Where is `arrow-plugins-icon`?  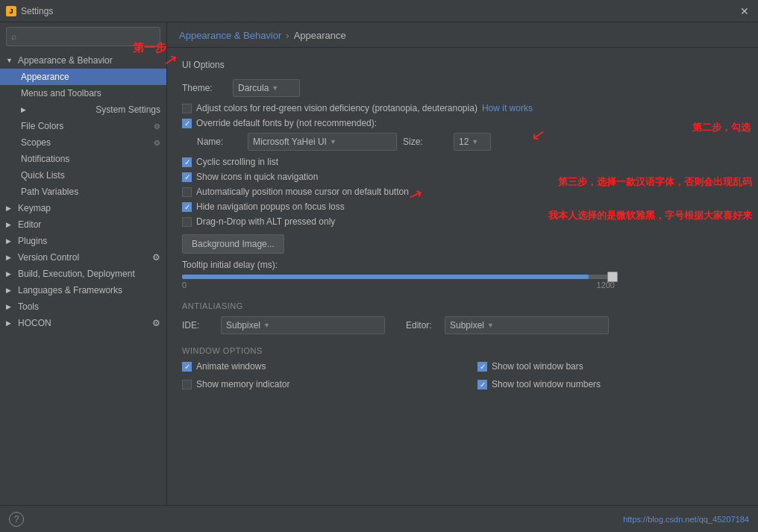
arrow-plugins-icon is located at coordinates (10, 241).